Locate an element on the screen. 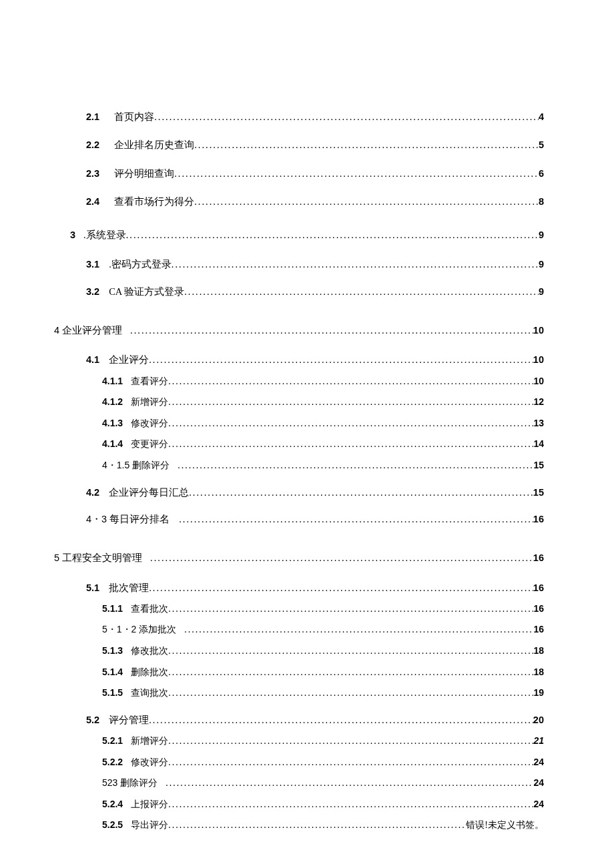  toc-number: 3 is located at coordinates (73, 235).